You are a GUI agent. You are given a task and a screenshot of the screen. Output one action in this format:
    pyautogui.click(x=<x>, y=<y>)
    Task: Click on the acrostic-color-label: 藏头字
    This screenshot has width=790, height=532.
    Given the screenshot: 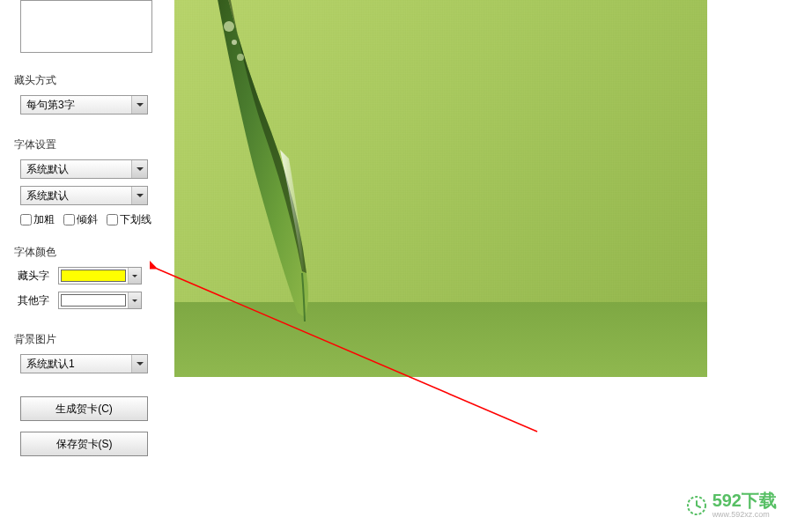 What is the action you would take?
    pyautogui.click(x=33, y=277)
    